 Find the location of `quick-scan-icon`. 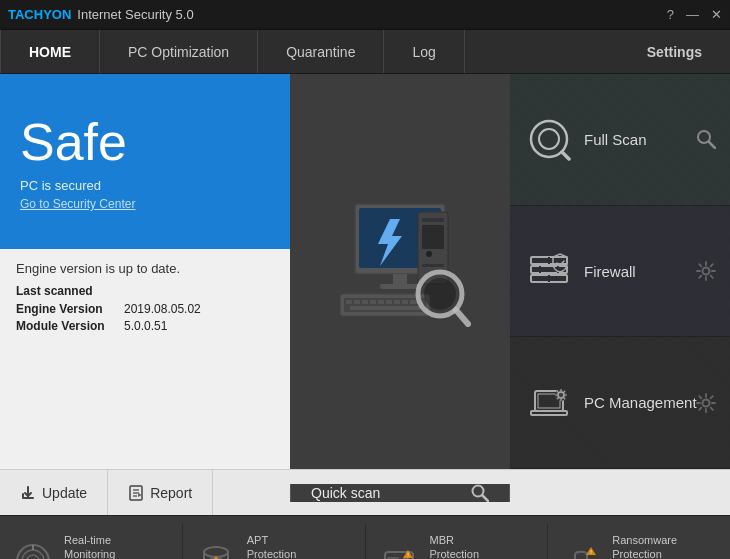

quick-scan-icon is located at coordinates (480, 493).